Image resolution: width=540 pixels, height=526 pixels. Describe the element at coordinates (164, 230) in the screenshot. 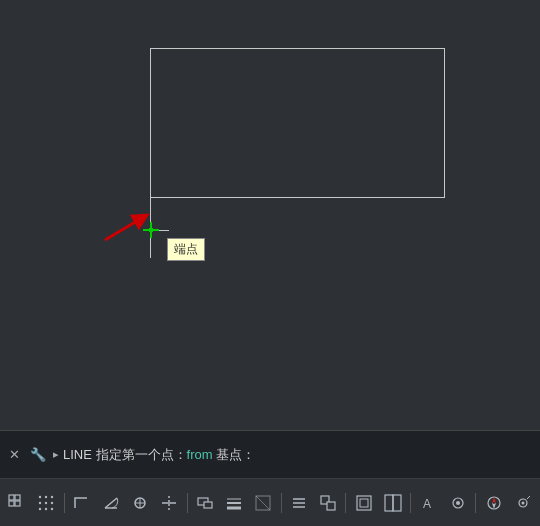

I see `cad-horizontal-line` at that location.